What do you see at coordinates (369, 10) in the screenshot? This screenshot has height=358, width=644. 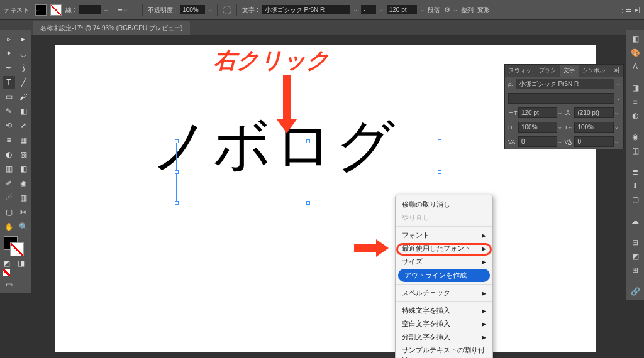 I see `font-style-input` at bounding box center [369, 10].